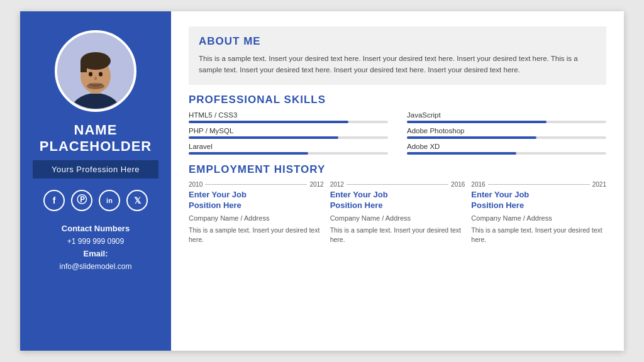 The height and width of the screenshot is (362, 644). I want to click on pinterest-icon: Ⓟ, so click(82, 200).